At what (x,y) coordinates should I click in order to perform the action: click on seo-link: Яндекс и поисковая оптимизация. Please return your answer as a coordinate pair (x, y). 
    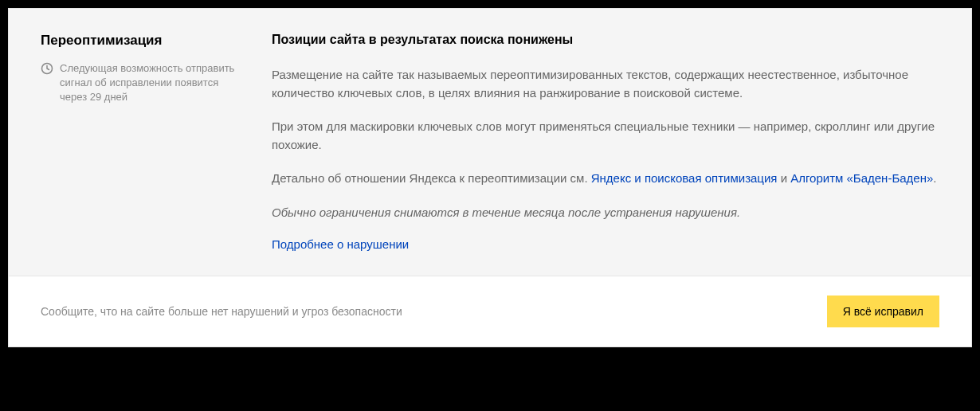
    Looking at the image, I should click on (684, 178).